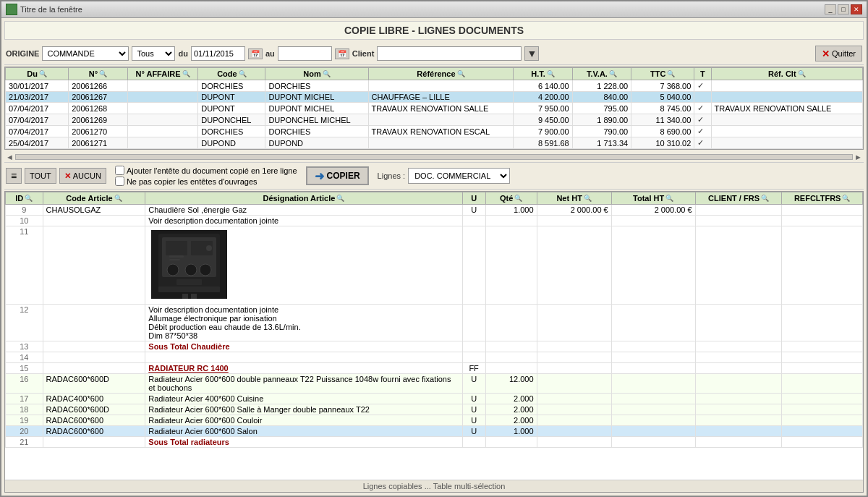 This screenshot has height=497, width=868. Describe the element at coordinates (14, 176) in the screenshot. I see `menu-button: ≡` at that location.